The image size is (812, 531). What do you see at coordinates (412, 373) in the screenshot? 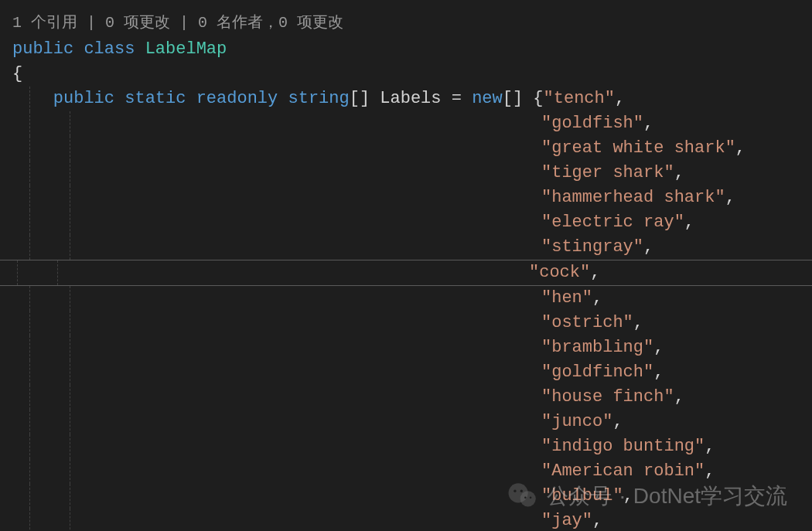
I see `string-line: "goldfinch",` at bounding box center [412, 373].